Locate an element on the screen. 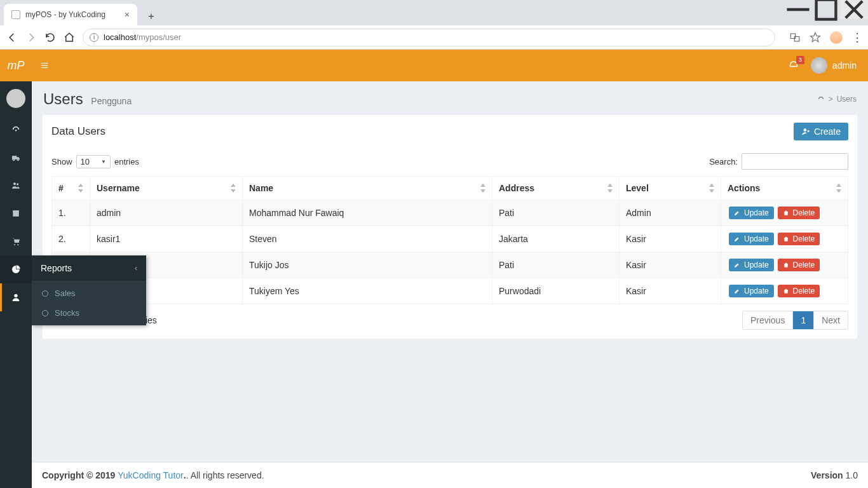 This screenshot has width=868, height=488. user-menu: admin is located at coordinates (834, 65).